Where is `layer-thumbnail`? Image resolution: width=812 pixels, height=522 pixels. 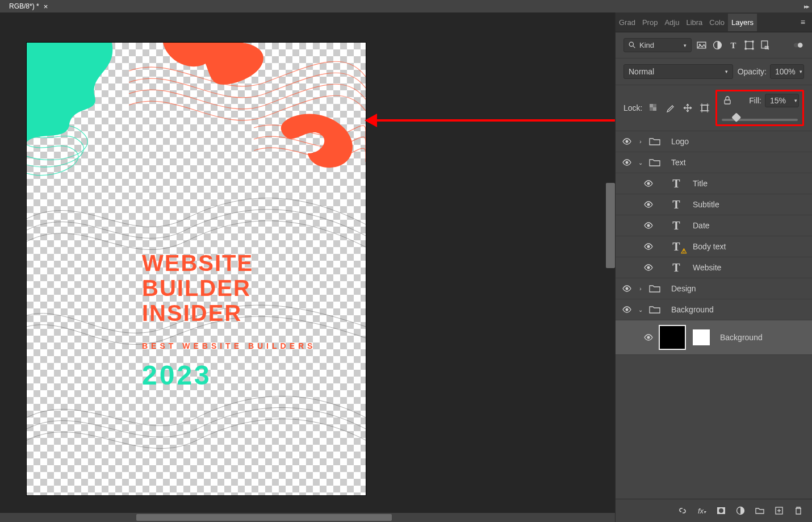
layer-thumbnail is located at coordinates (672, 337).